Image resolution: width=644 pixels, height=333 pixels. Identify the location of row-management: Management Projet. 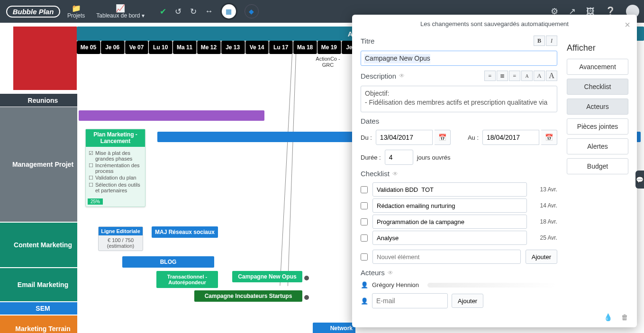
(43, 164).